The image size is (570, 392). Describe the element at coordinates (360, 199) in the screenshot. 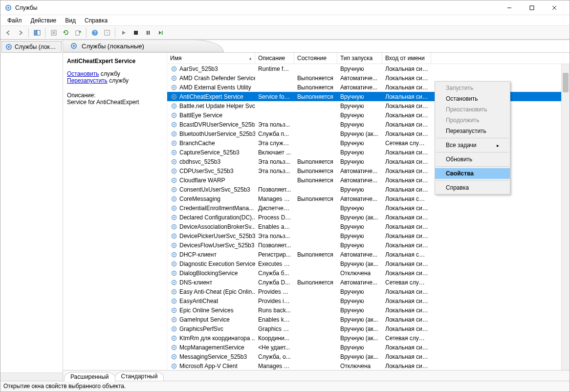

I see `cell-start: Автоматиче...` at that location.